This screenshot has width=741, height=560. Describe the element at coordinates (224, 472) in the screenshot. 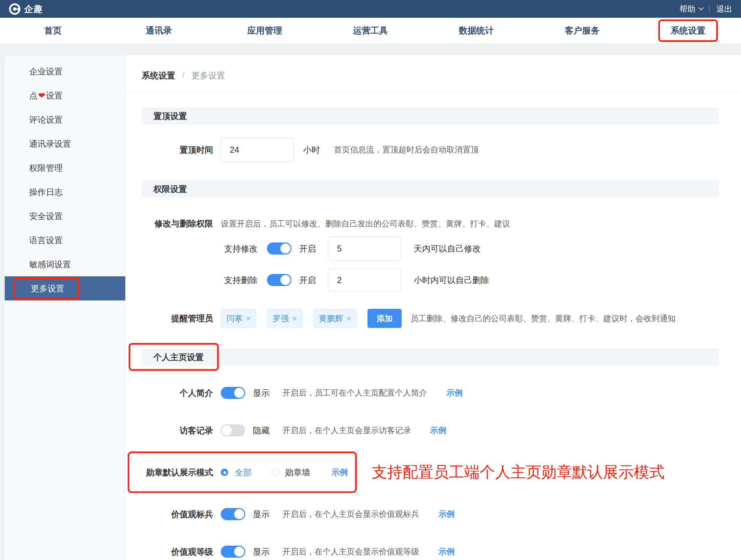

I see `radio-all` at that location.